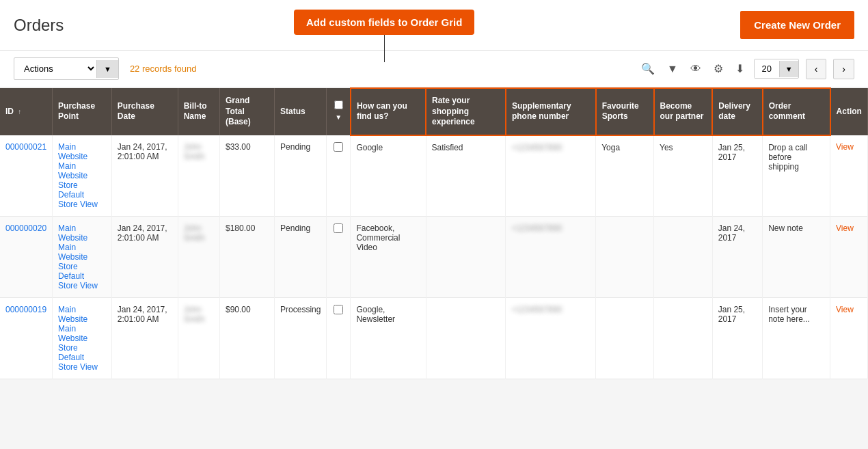  Describe the element at coordinates (163, 68) in the screenshot. I see `records-count: 22 records found` at that location.